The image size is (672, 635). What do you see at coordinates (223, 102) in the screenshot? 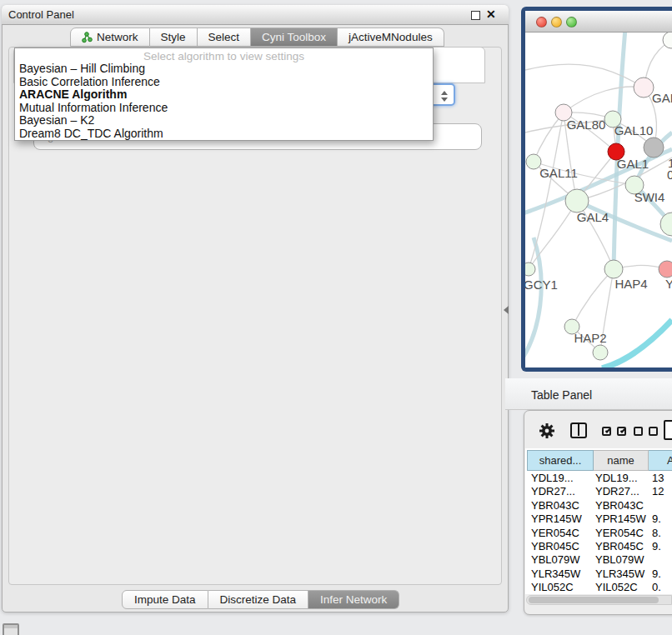
I see `algorithm-options-list: Bayesian – Hill ClimbingBasic Correlatio…` at bounding box center [223, 102].